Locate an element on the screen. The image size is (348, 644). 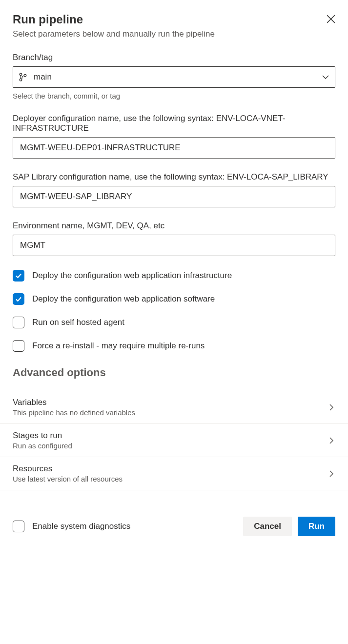
resources-title: Resources is located at coordinates (67, 469).